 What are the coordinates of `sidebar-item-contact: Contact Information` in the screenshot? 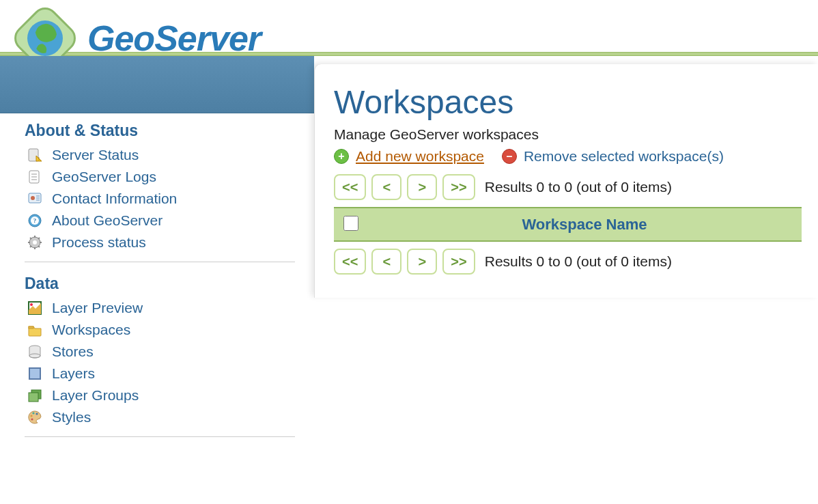 It's located at (161, 199).